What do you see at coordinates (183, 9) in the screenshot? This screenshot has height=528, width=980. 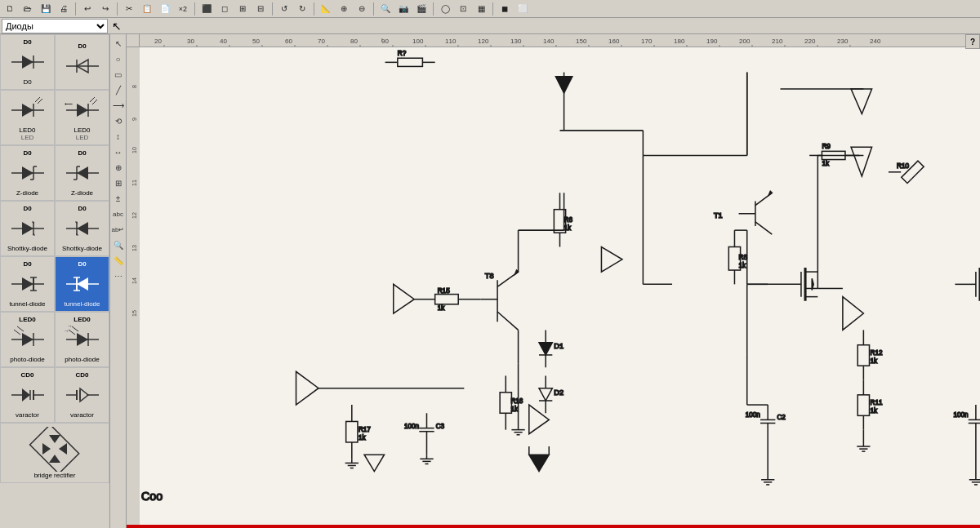 I see `duplicate-button: ×2` at bounding box center [183, 9].